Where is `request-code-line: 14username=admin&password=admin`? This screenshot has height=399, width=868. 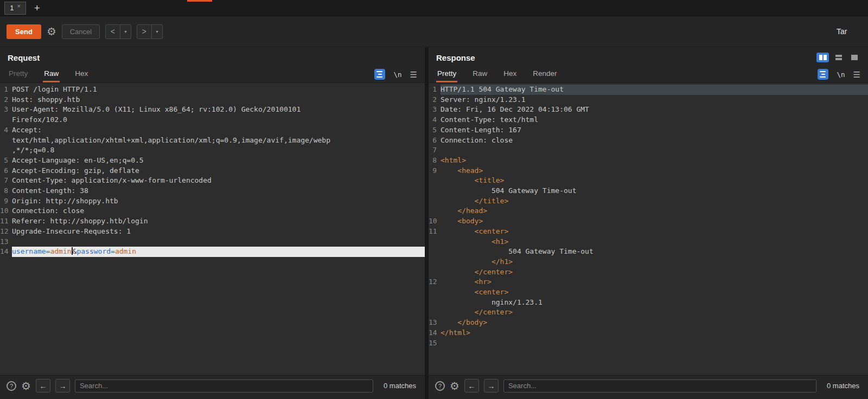 request-code-line: 14username=admin&password=admin is located at coordinates (213, 252).